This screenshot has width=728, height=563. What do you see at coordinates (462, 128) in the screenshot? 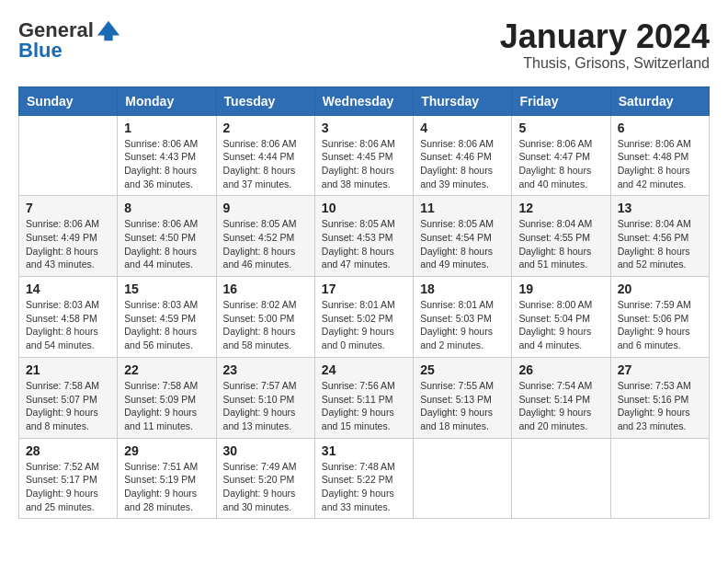
I see `day-number: 4` at bounding box center [462, 128].